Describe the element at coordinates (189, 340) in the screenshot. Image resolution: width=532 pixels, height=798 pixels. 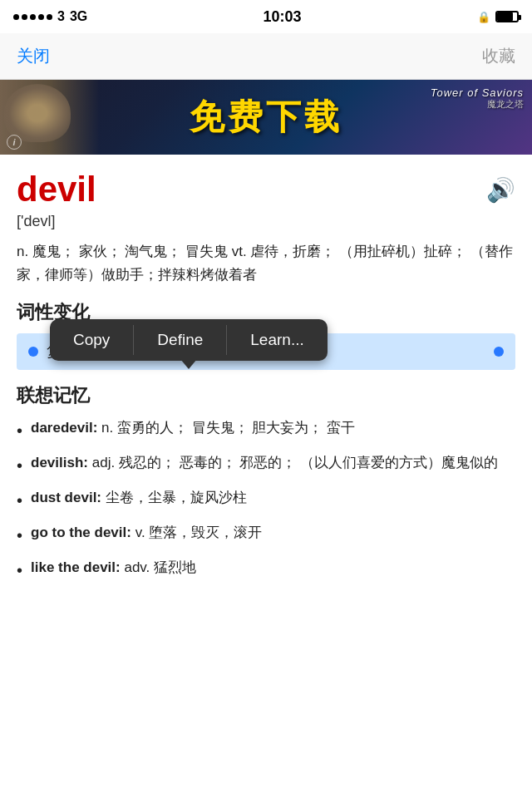
I see `context-menu: Copy Define Learn...` at that location.